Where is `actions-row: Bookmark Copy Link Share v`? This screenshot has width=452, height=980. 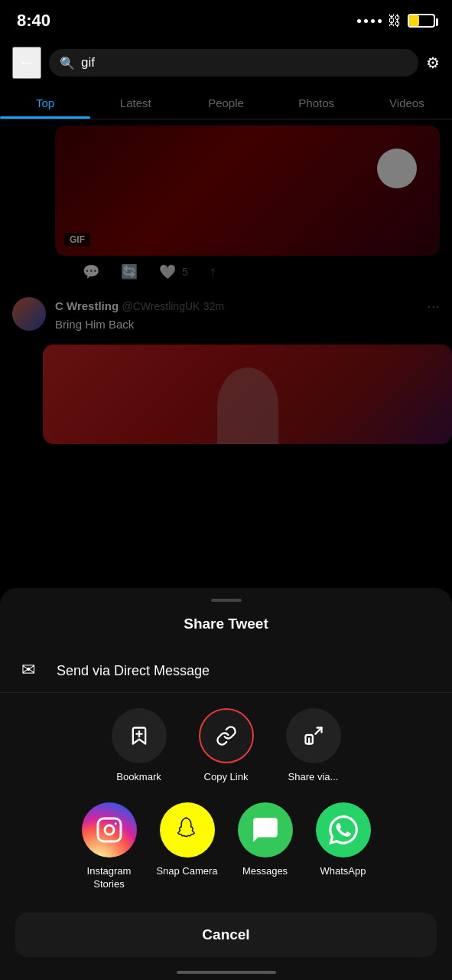 actions-row: Bookmark Copy Link Share v is located at coordinates (226, 755).